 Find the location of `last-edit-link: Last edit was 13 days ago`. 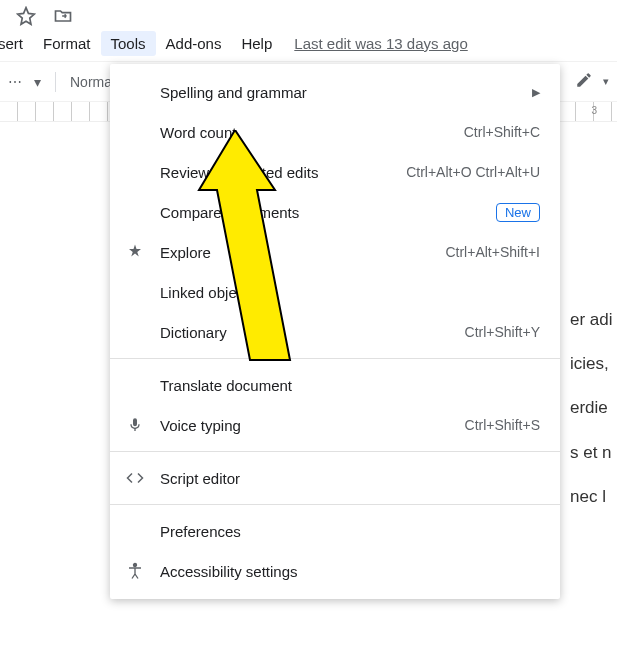

last-edit-link: Last edit was 13 days ago is located at coordinates (380, 44).